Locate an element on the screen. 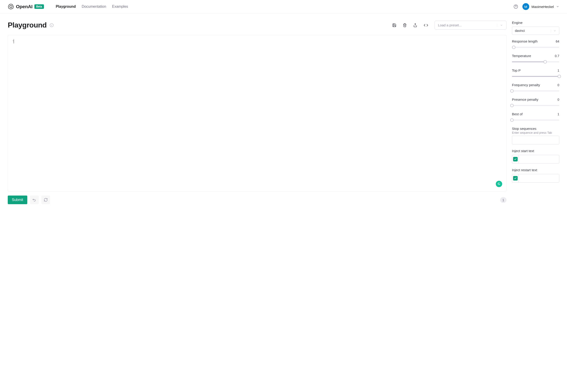  frequency-penalty-slider is located at coordinates (536, 91).